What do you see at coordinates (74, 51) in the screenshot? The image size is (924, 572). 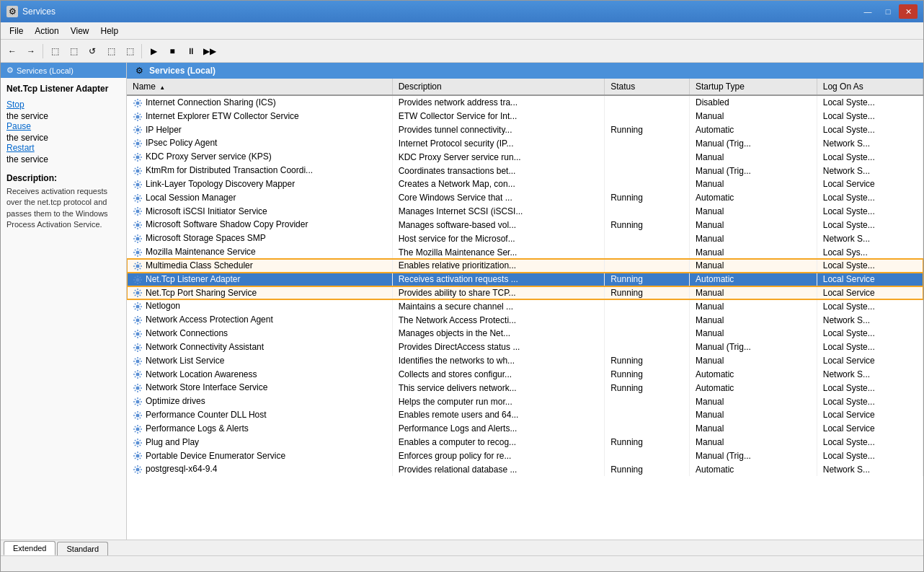 I see `list-view-button: ⬚` at bounding box center [74, 51].